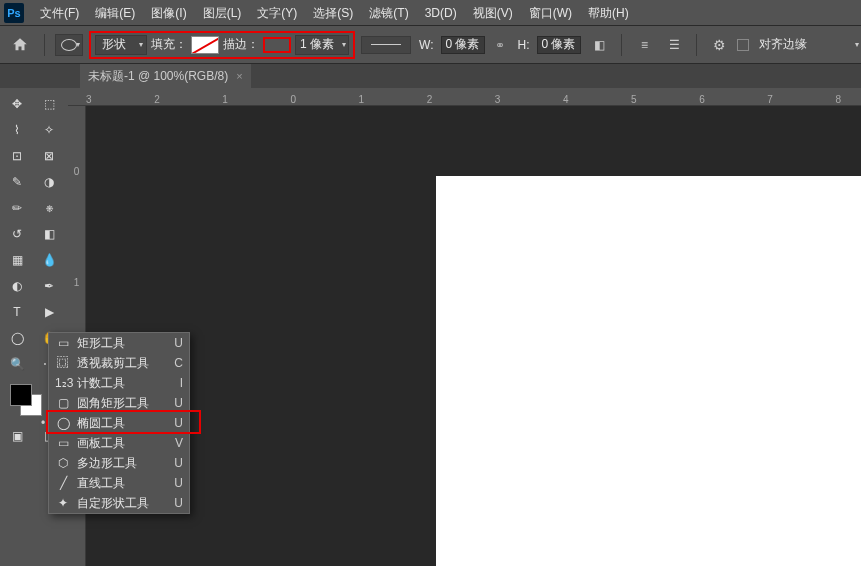 The height and width of the screenshot is (566, 861). What do you see at coordinates (17, 364) in the screenshot?
I see `zoom-tool: 🔍` at bounding box center [17, 364].